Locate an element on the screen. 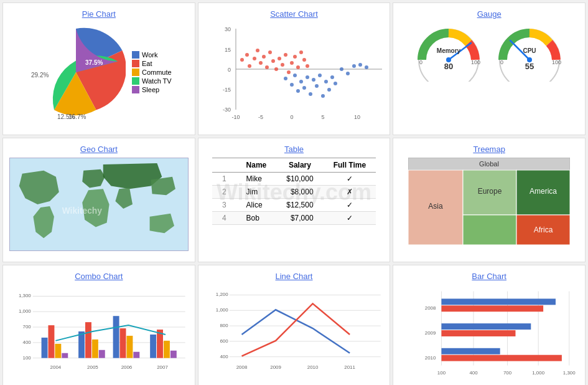 This screenshot has height=385, width=588. geo-chart-title: Geo Chart is located at coordinates (99, 150).